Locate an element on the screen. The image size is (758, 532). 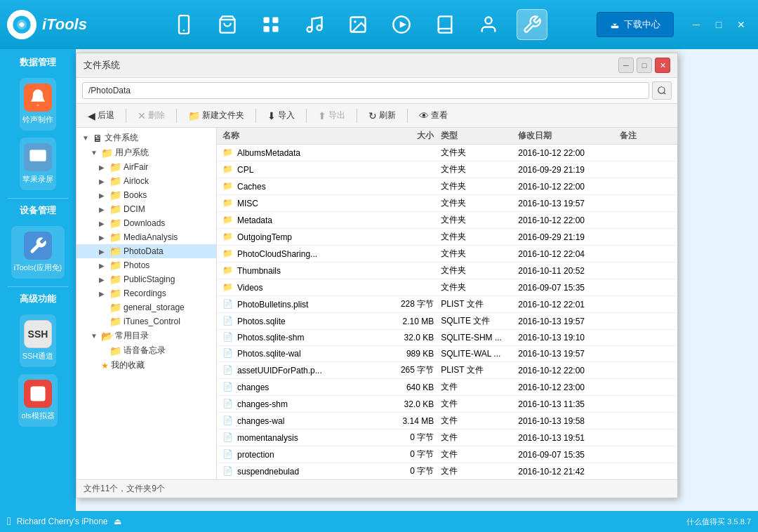
tree-recordings: ▶ 📁 Recordings is located at coordinates (146, 293).